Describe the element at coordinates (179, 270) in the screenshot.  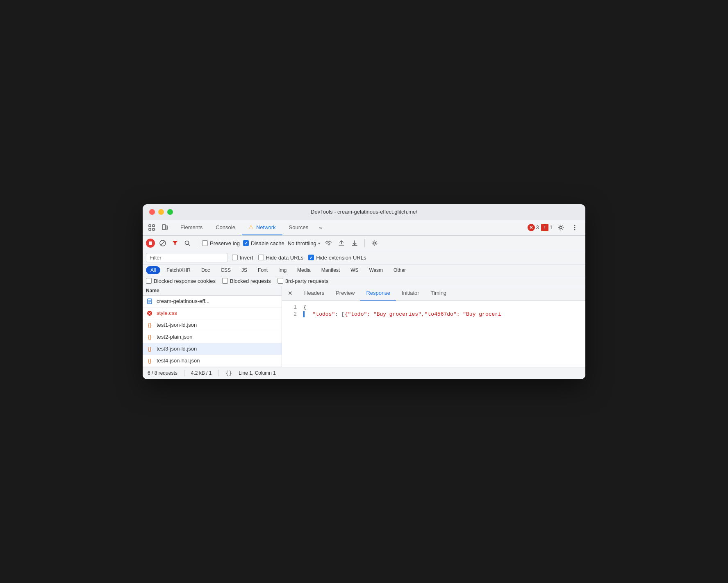
I see `type-btn-fetch-xhr: Fetch/XHR` at that location.